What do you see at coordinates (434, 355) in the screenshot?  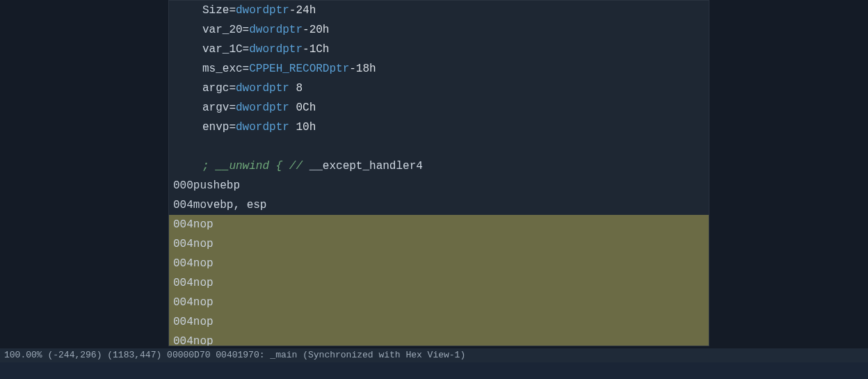 I see `status-bar: 100.00% (-244,296) (1183,447) 00000D70 0…` at bounding box center [434, 355].